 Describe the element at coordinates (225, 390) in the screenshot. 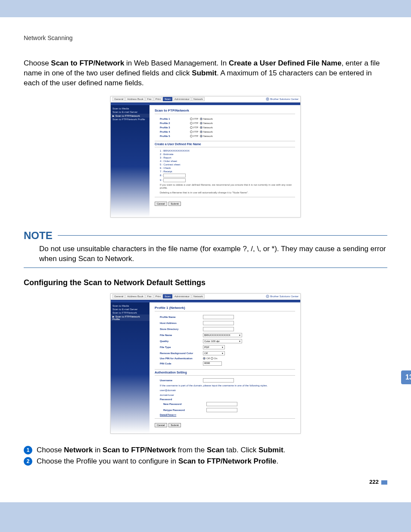

I see `auth-example: user@domain` at that location.